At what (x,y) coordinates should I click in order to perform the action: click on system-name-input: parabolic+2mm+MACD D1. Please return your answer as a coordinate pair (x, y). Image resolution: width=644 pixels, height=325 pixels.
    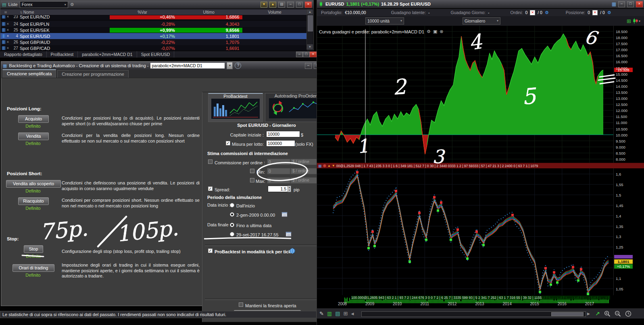
    Looking at the image, I should click on (188, 66).